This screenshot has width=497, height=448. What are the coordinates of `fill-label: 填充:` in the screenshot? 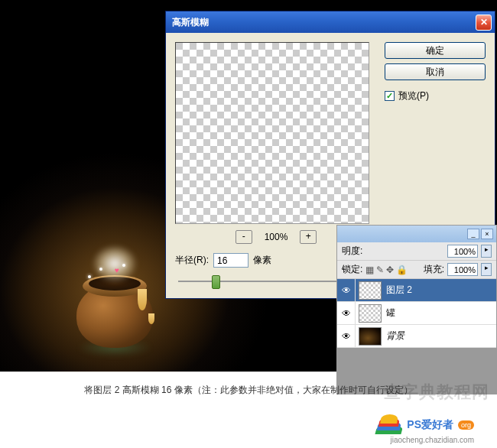 It's located at (434, 269).